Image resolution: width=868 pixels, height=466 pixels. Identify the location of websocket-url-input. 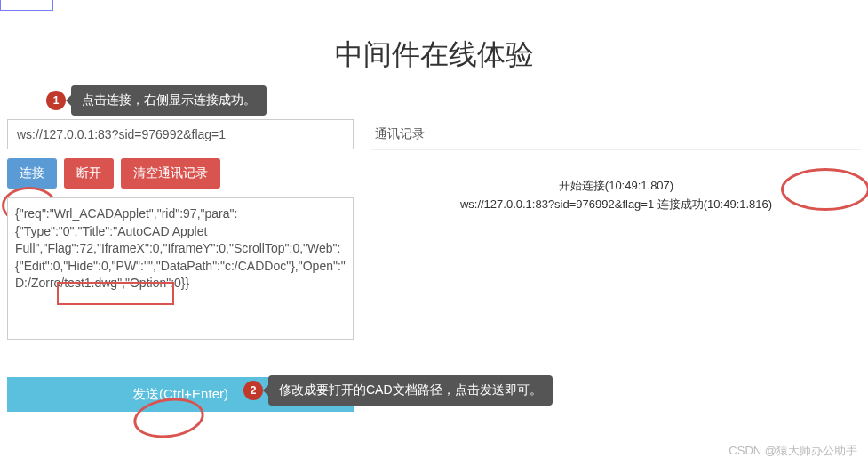
(180, 134).